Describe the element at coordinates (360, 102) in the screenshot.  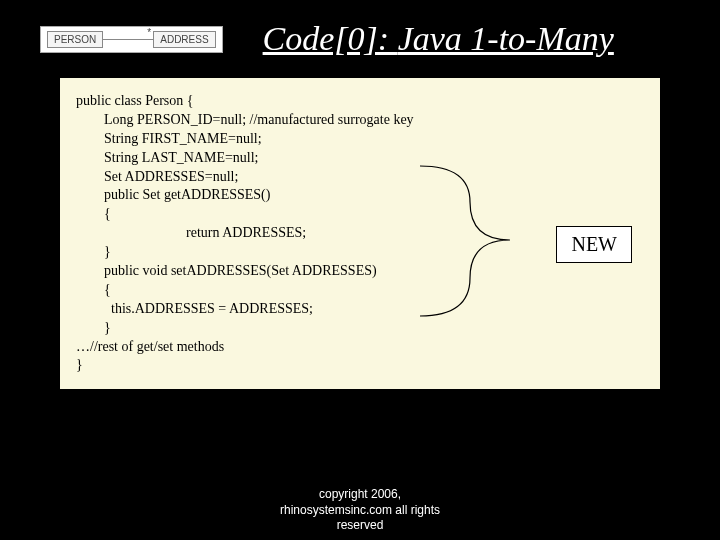
I see `code-line: public class Person {` at that location.